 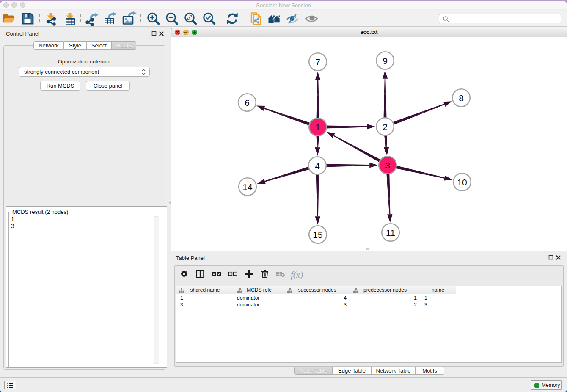 I want to click on svg-text: 11, so click(x=391, y=232).